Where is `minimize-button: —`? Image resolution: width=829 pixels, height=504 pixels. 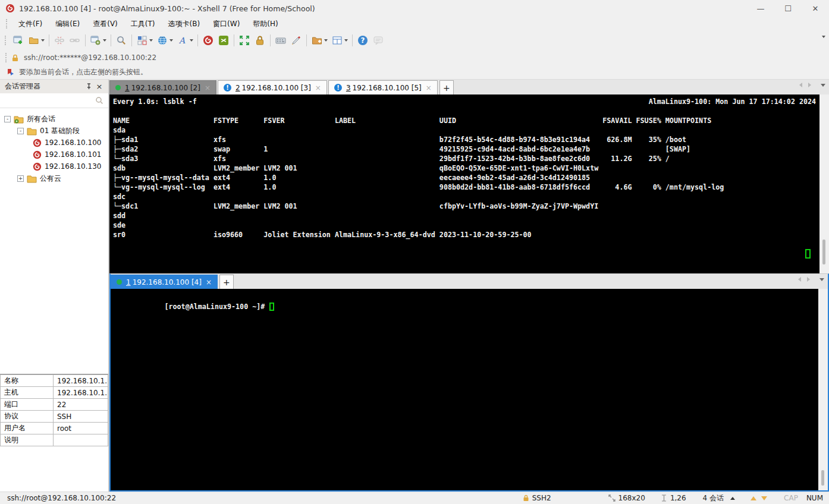 minimize-button: — is located at coordinates (761, 8).